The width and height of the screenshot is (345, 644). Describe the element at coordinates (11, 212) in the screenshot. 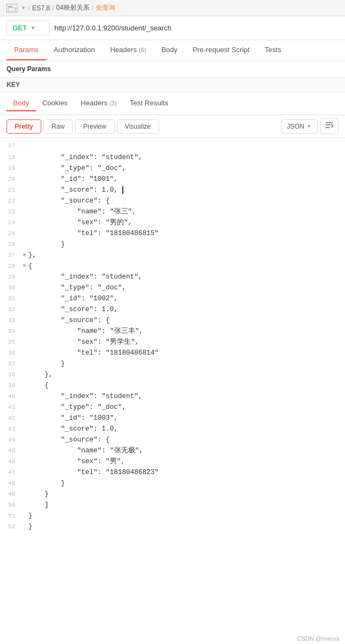

I see `line-number: 23` at that location.